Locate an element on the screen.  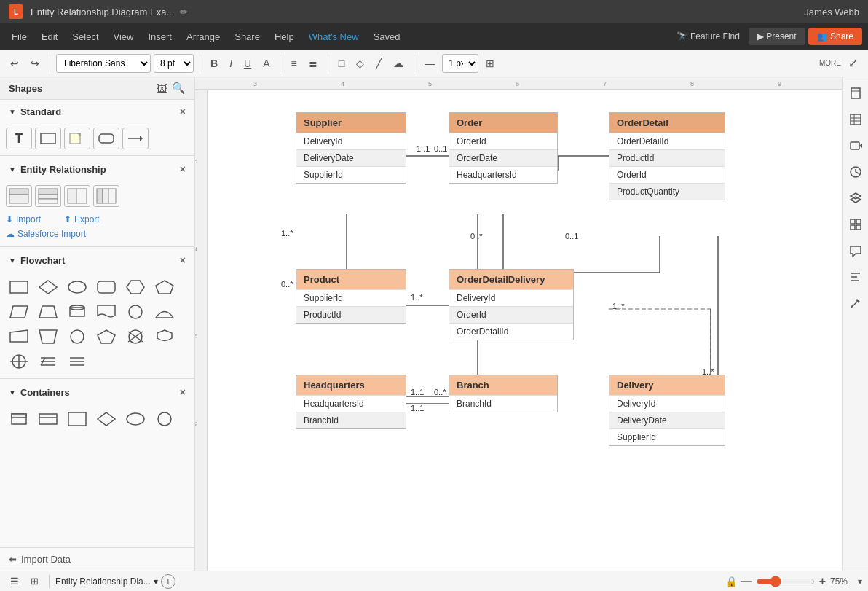
cont-oval is located at coordinates (135, 419).